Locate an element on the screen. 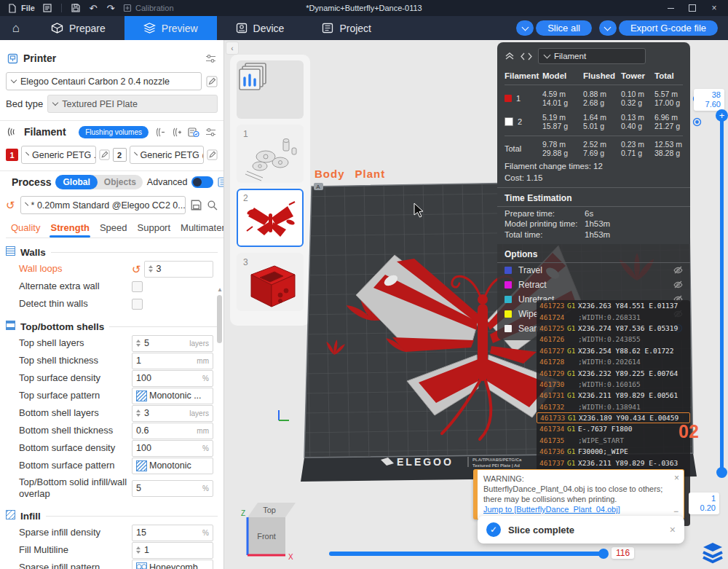 The image size is (728, 569). collapse-panel-icon is located at coordinates (510, 56).